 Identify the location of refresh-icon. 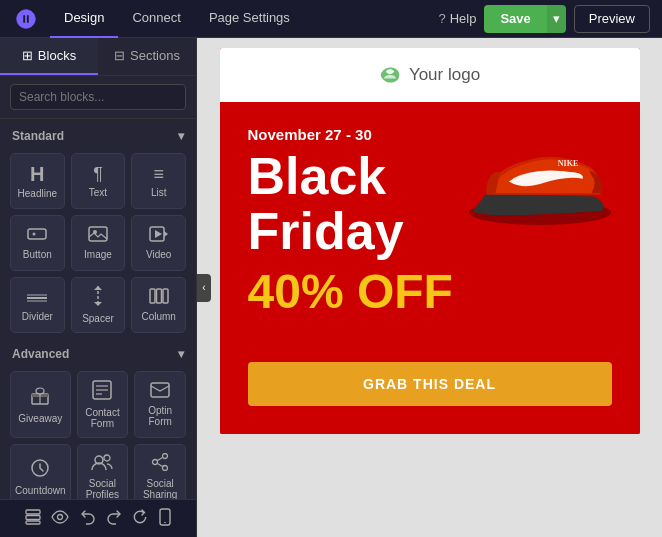
(140, 519).